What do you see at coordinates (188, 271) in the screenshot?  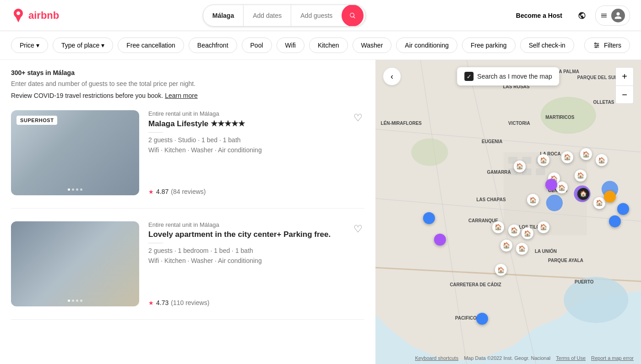 I see `listing-card: ♡ Entire rental unit in Málaga Lovely ap…` at bounding box center [188, 271].